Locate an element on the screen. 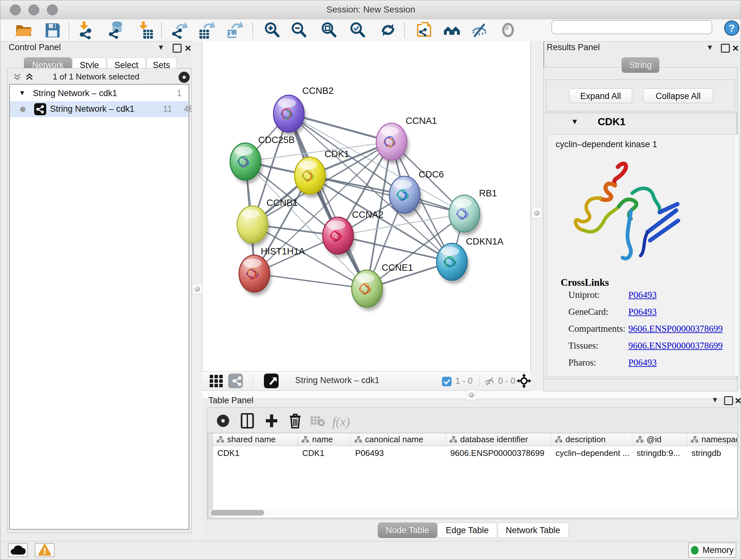 The width and height of the screenshot is (741, 560). zoom-out-button is located at coordinates (299, 30).